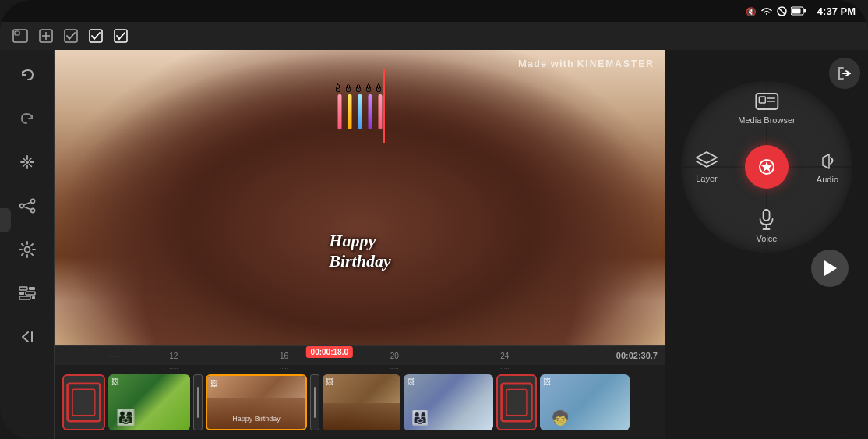  I want to click on voice-button: Voice, so click(767, 226).